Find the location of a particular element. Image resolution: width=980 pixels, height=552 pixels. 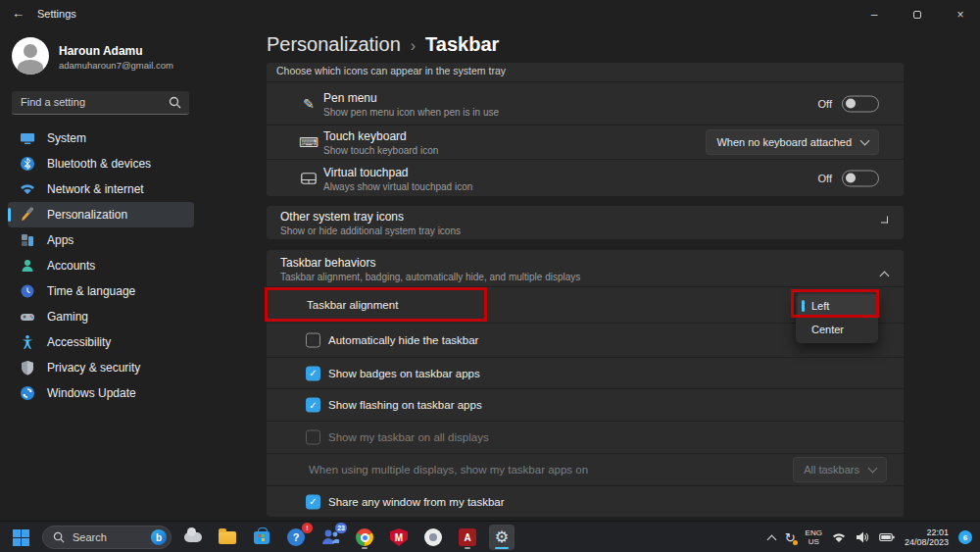

settings-app-icon: ⚙ is located at coordinates (502, 537).